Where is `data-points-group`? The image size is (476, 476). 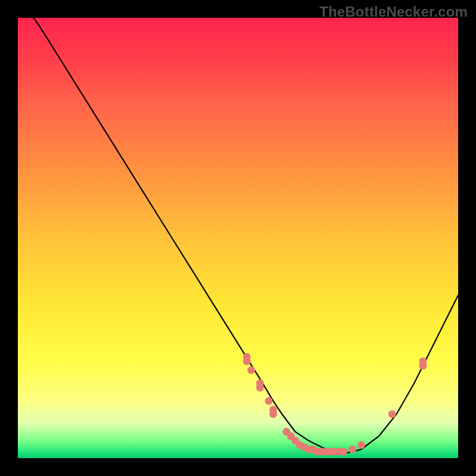
data-points-group is located at coordinates (334, 404).